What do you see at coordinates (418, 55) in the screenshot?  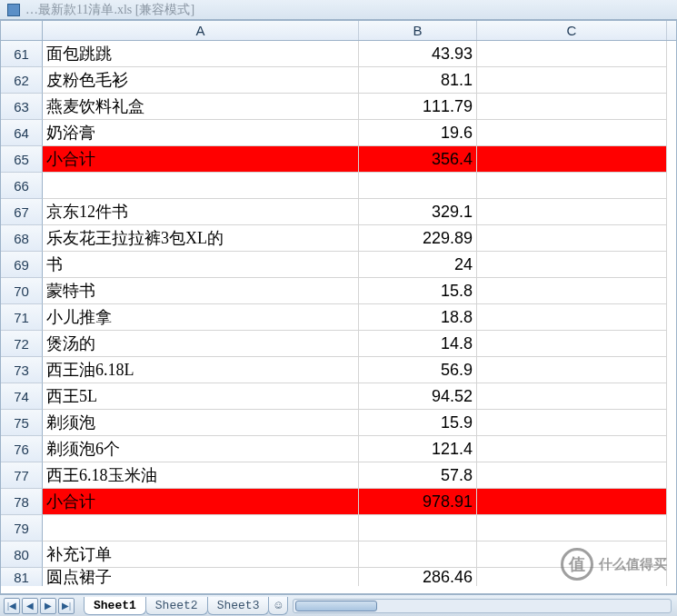 I see `cell-b: 43.93` at bounding box center [418, 55].